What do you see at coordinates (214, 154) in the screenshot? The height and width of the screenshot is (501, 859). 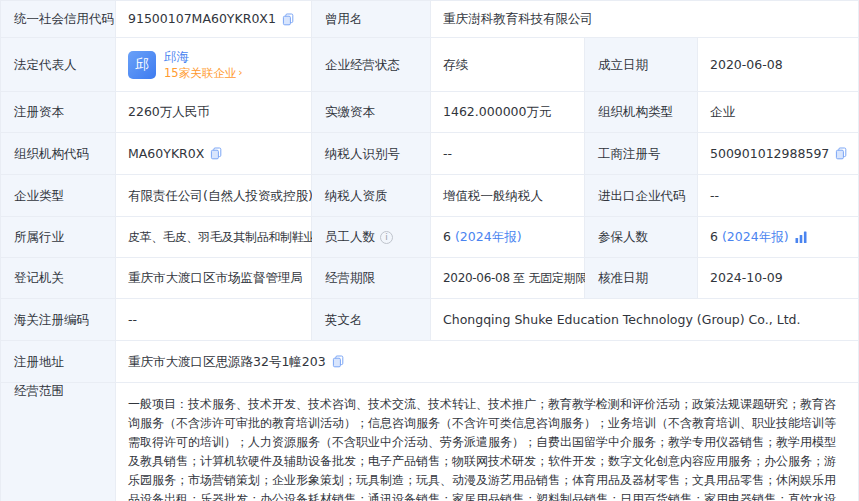 I see `org-code-value-cell: MA60YKR0X` at bounding box center [214, 154].